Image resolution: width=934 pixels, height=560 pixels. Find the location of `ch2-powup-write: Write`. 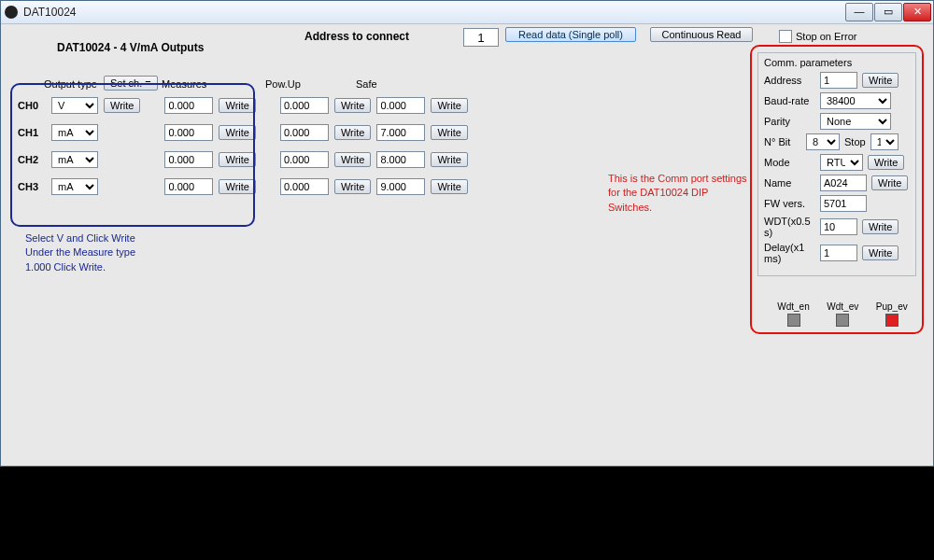

ch2-powup-write: Write is located at coordinates (353, 160).